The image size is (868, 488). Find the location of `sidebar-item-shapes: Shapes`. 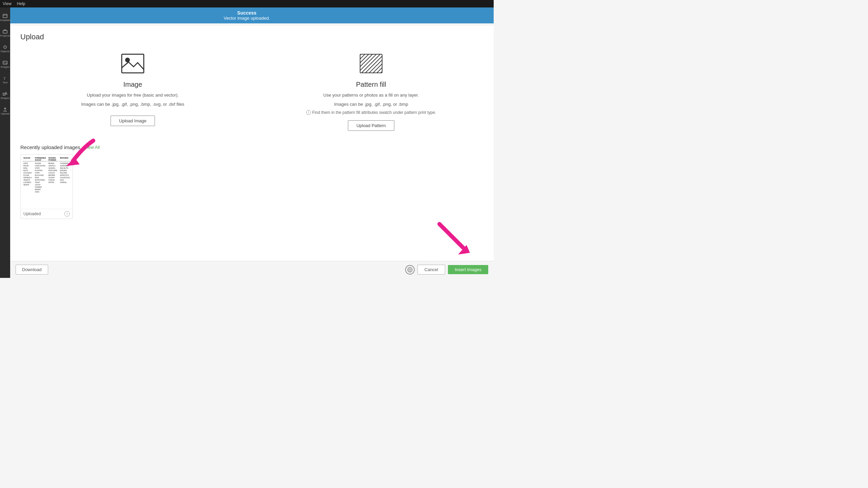

sidebar-item-shapes: Shapes is located at coordinates (5, 96).